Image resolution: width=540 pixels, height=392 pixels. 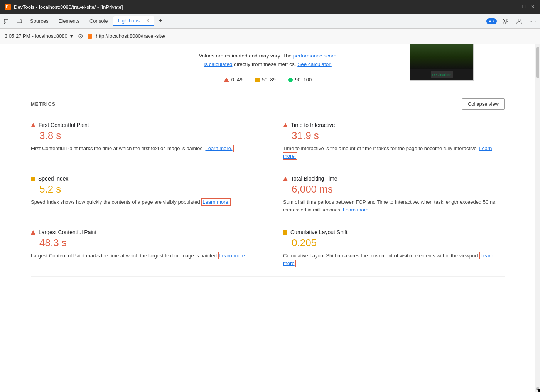 I want to click on cls-status-icon, so click(x=285, y=232).